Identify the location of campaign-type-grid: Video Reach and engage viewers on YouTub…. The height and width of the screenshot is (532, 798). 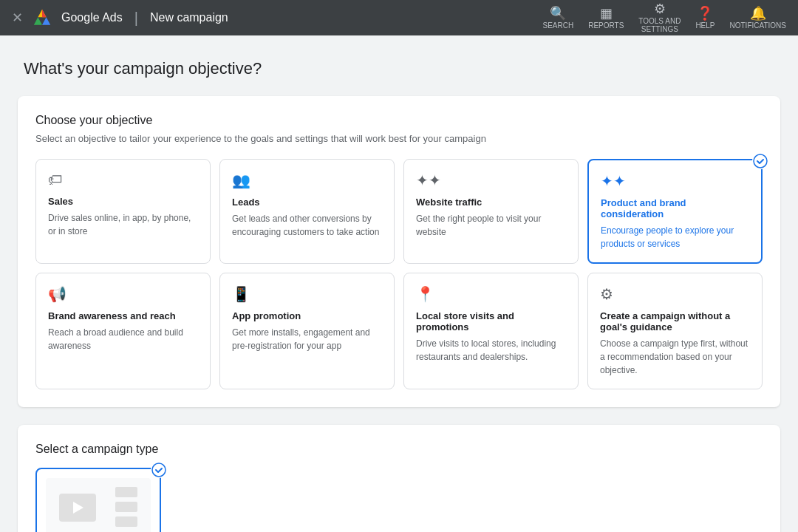
(399, 499).